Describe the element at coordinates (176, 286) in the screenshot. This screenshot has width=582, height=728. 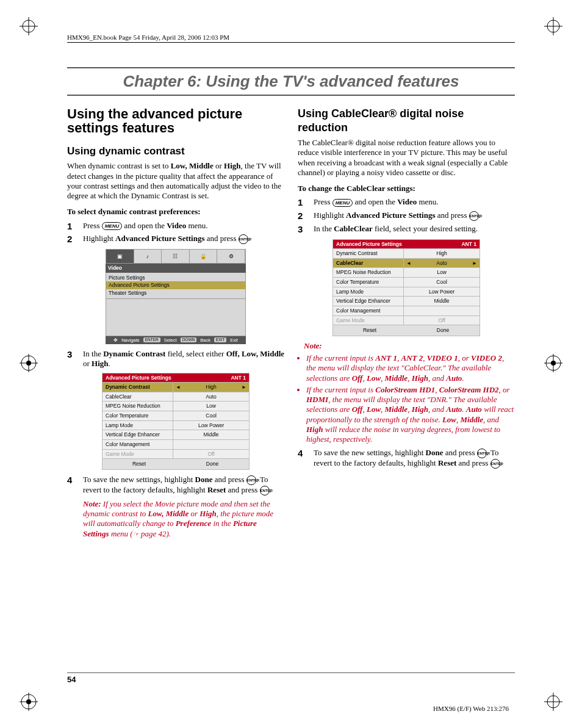
I see `osd-item-highlighted: Advanced Picture Settings` at that location.